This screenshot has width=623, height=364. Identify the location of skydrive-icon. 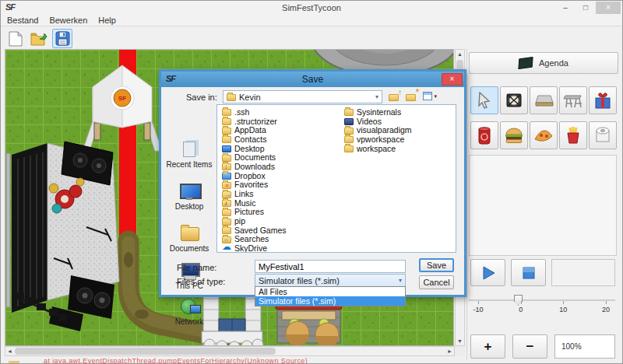
(227, 249).